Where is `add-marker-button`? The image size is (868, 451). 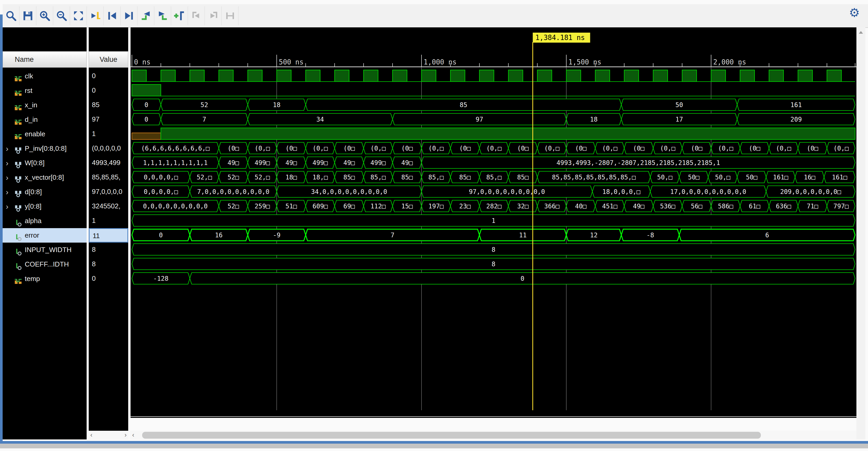 add-marker-button is located at coordinates (180, 16).